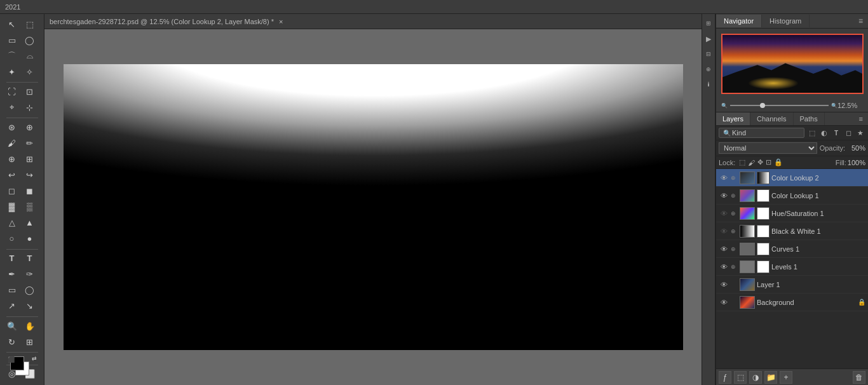 The image size is (868, 385). I want to click on blend-mode-select: Normal Multiply Screen, so click(768, 148).